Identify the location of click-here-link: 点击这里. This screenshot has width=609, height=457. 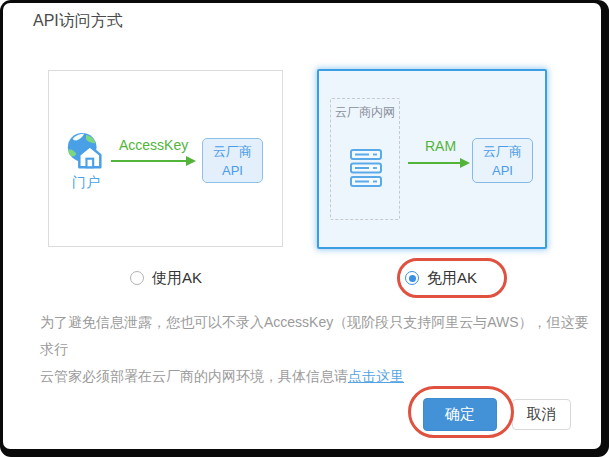
(376, 376).